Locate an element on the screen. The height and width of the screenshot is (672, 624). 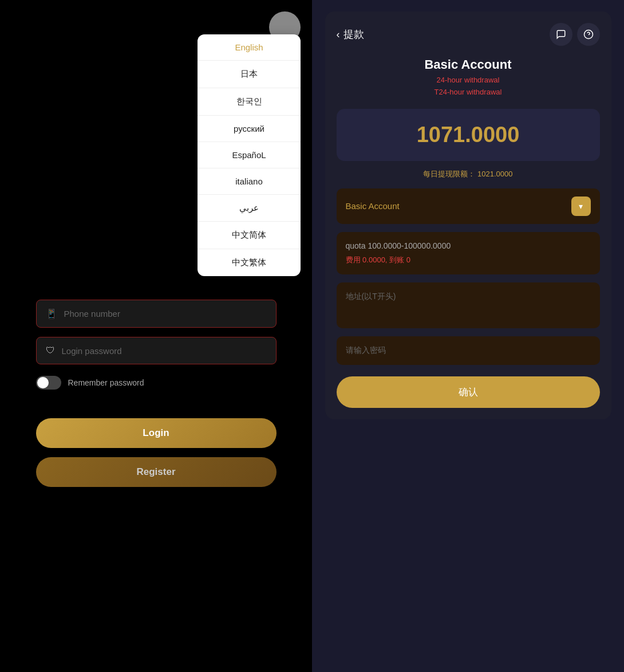
daily-limit-value: 1021.0000 is located at coordinates (495, 174).